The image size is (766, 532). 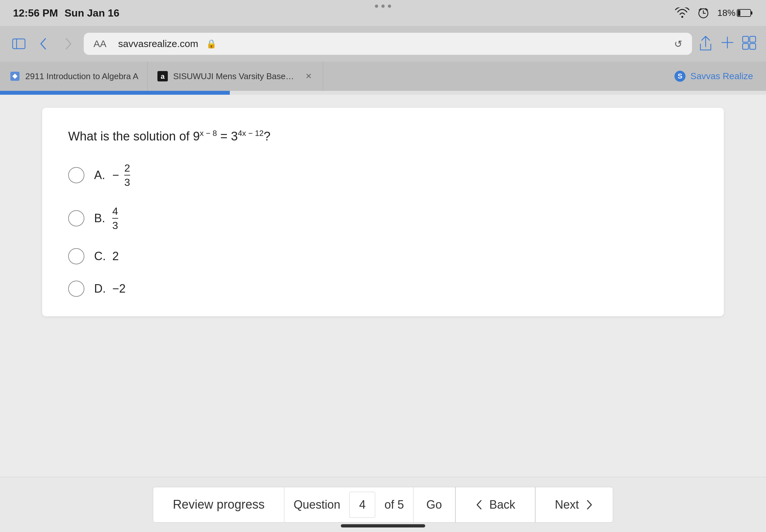 What do you see at coordinates (362, 505) in the screenshot?
I see `question-number-input` at bounding box center [362, 505].